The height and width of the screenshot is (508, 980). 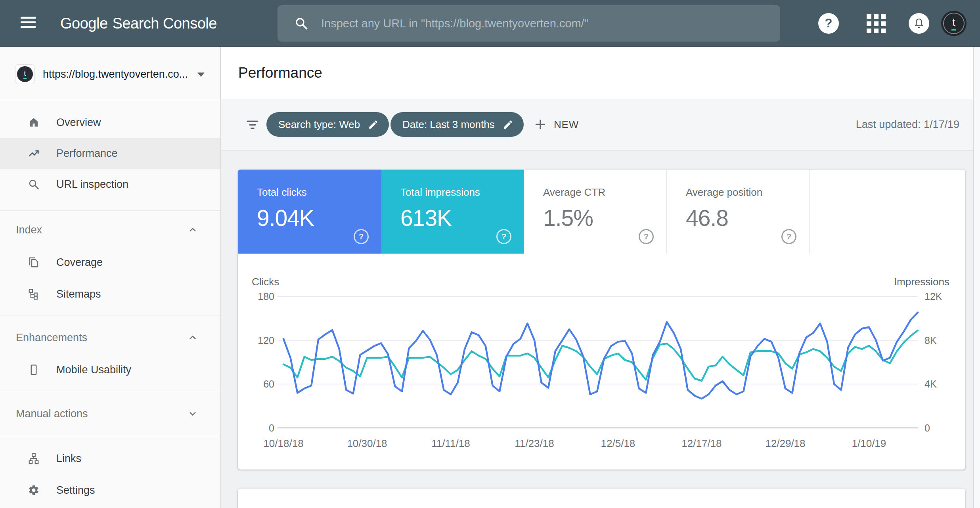 I want to click on apps-grid-icon, so click(x=876, y=24).